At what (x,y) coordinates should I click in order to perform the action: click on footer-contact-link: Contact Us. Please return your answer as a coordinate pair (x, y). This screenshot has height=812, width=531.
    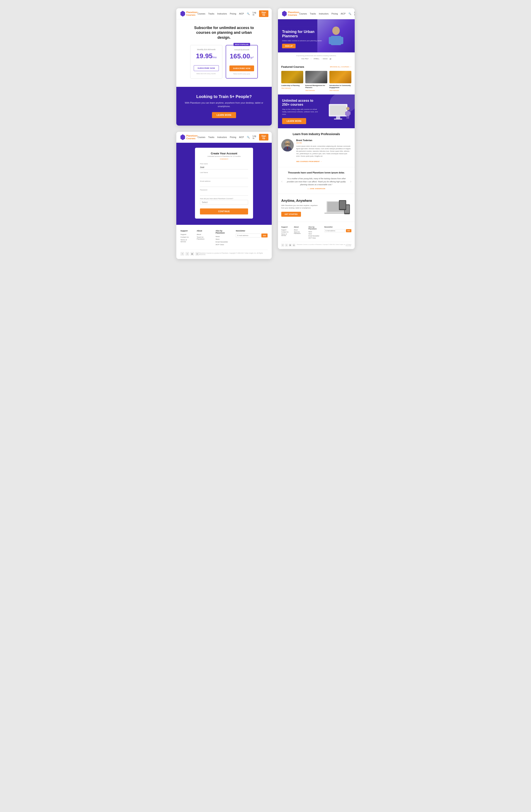
    Looking at the image, I should click on (186, 237).